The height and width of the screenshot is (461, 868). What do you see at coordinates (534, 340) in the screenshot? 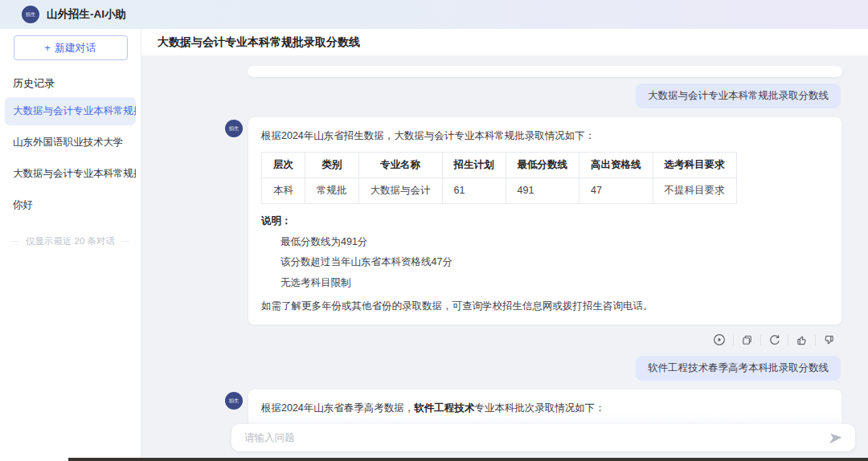
I see `message-actions` at bounding box center [534, 340].